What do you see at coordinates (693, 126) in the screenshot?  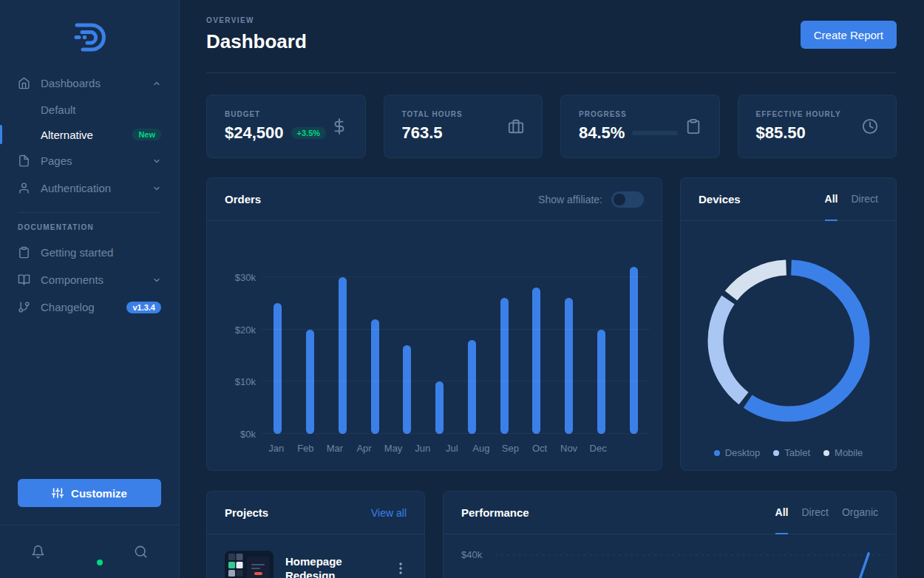 I see `clipboard-icon` at bounding box center [693, 126].